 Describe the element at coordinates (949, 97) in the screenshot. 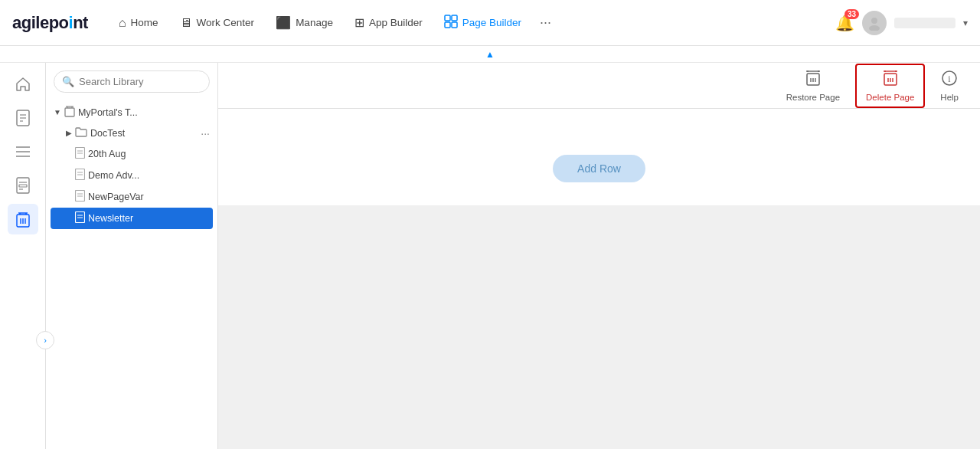

I see `help-label: Help` at that location.